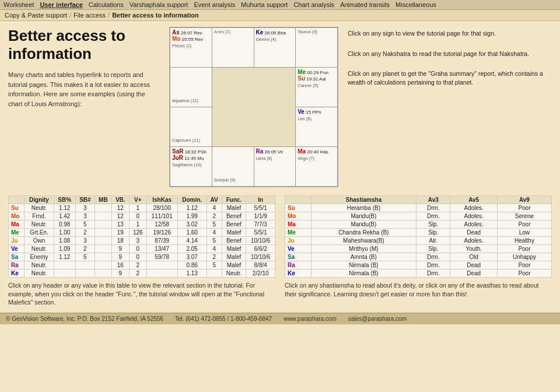 Image resolution: width=560 pixels, height=392 pixels. What do you see at coordinates (254, 107) in the screenshot?
I see `astrology-chart: As 26:07 Rev Mo 20:55 Rev Pisces (1) Ari…` at bounding box center [254, 107].